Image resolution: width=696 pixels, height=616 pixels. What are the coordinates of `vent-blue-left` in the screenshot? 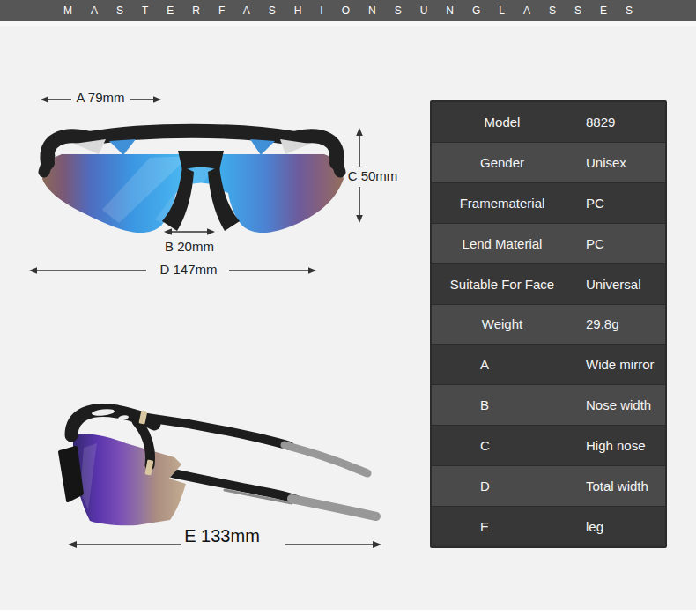 It's located at (122, 147).